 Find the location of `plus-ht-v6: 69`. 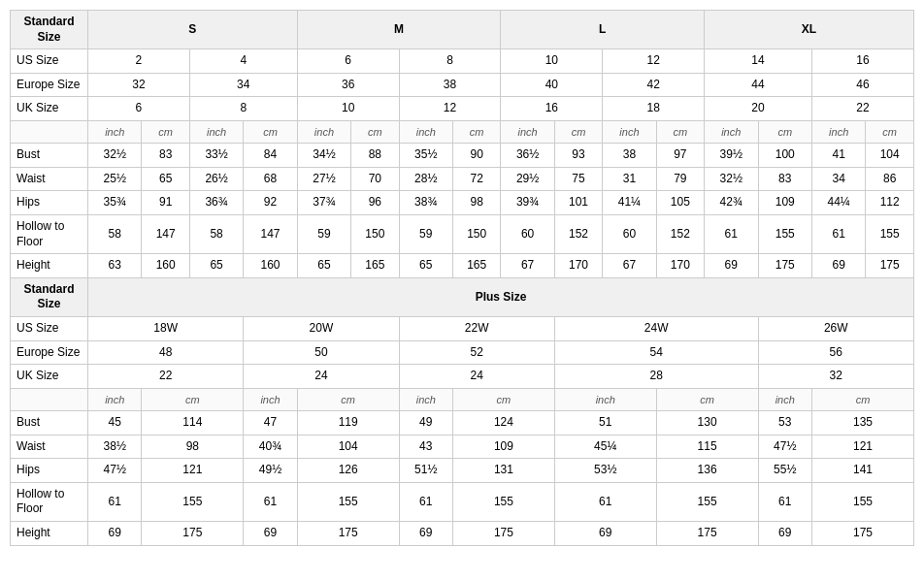

plus-ht-v6: 69 is located at coordinates (606, 533).